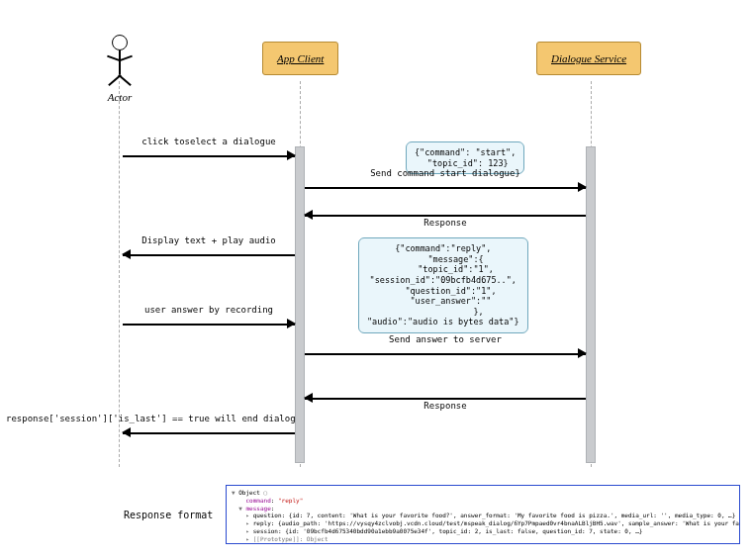 Image resolution: width=752 pixels, height=560 pixels. What do you see at coordinates (445, 173) in the screenshot?
I see `msg-label: Send command start dialogue}` at bounding box center [445, 173].